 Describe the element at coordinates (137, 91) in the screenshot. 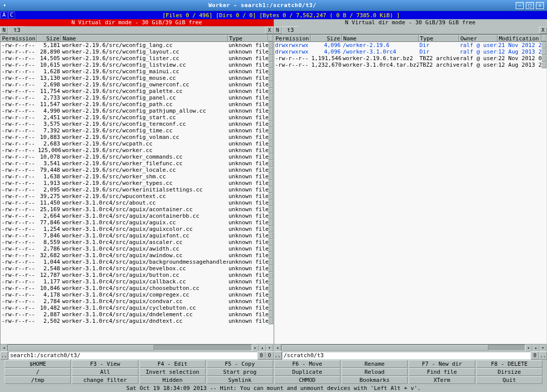

I see `file-row: -rw-r--r--11,754worker-2.19.6/src/wconfi…` at that location.